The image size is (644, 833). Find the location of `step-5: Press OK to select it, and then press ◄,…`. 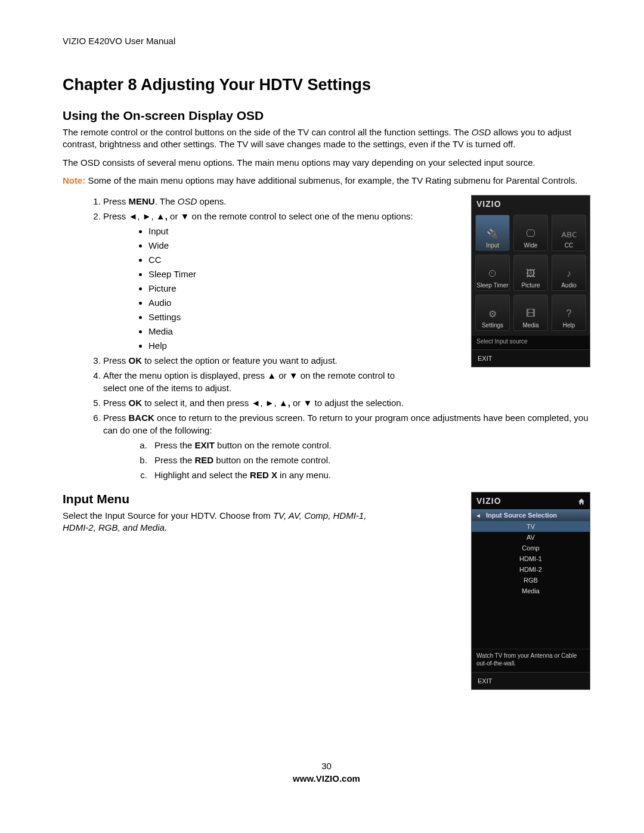

step-5: Press OK to select it, and then press ◄,… is located at coordinates (354, 403).